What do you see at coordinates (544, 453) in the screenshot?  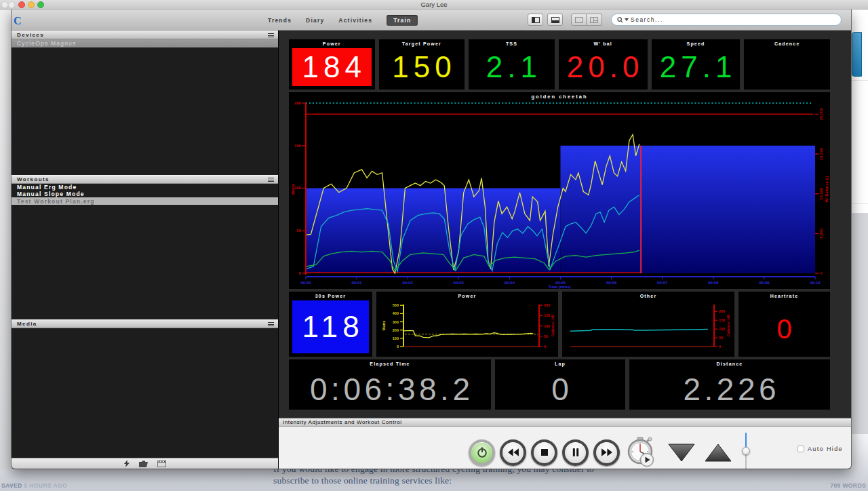 I see `stop-button` at bounding box center [544, 453].